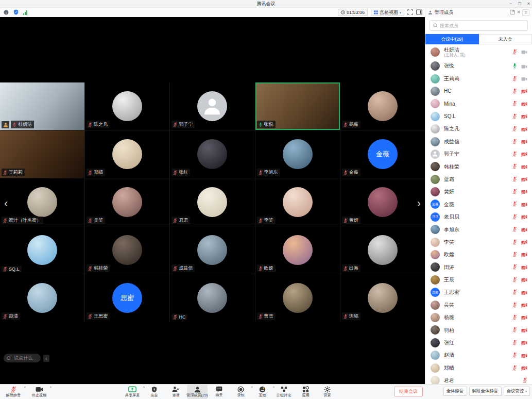  Describe the element at coordinates (127, 154) in the screenshot. I see `video-tile: 郑晴` at that location.